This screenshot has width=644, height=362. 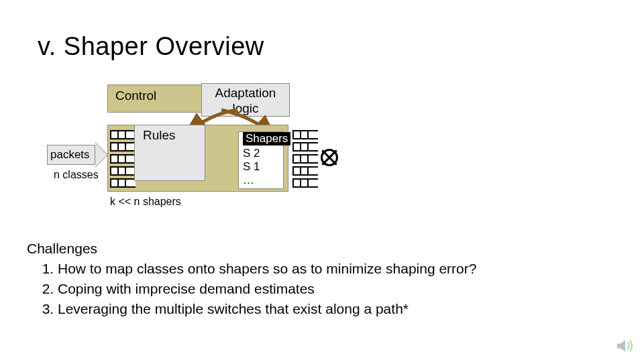 What do you see at coordinates (267, 289) in the screenshot?
I see `challenges-list: How to map classes onto shapers so as to…` at bounding box center [267, 289].